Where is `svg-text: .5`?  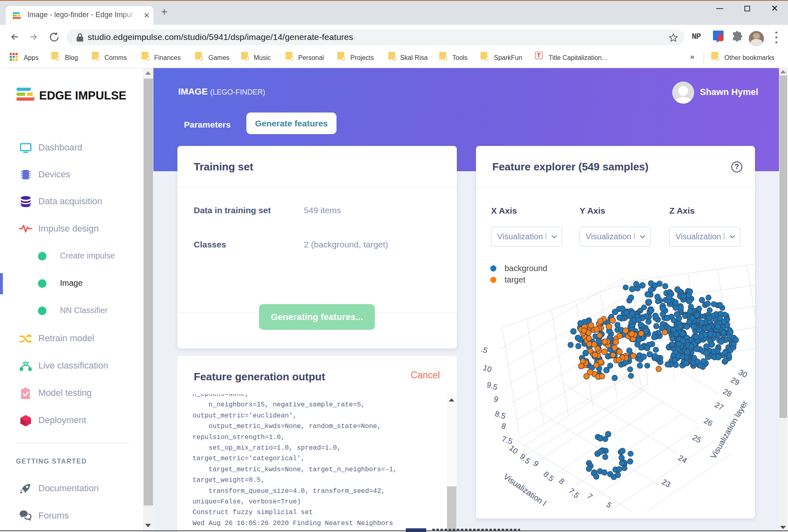 svg-text: .5 is located at coordinates (485, 350).